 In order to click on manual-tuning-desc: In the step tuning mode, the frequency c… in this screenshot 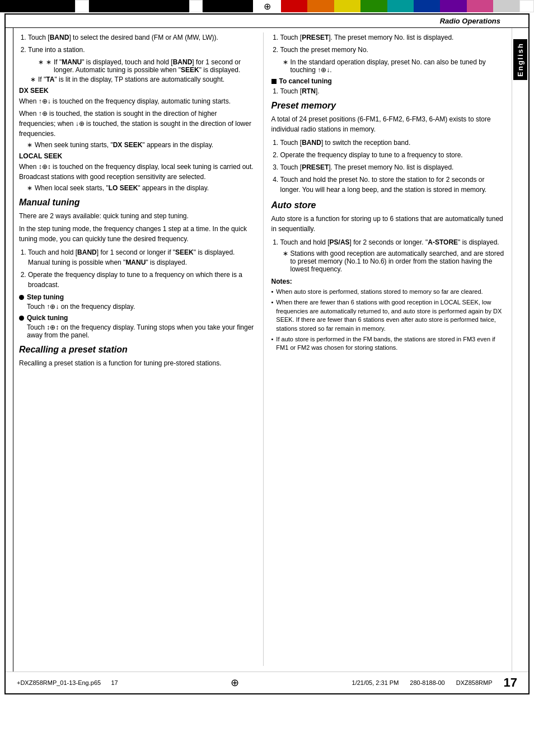, I will do `click(137, 234)`.